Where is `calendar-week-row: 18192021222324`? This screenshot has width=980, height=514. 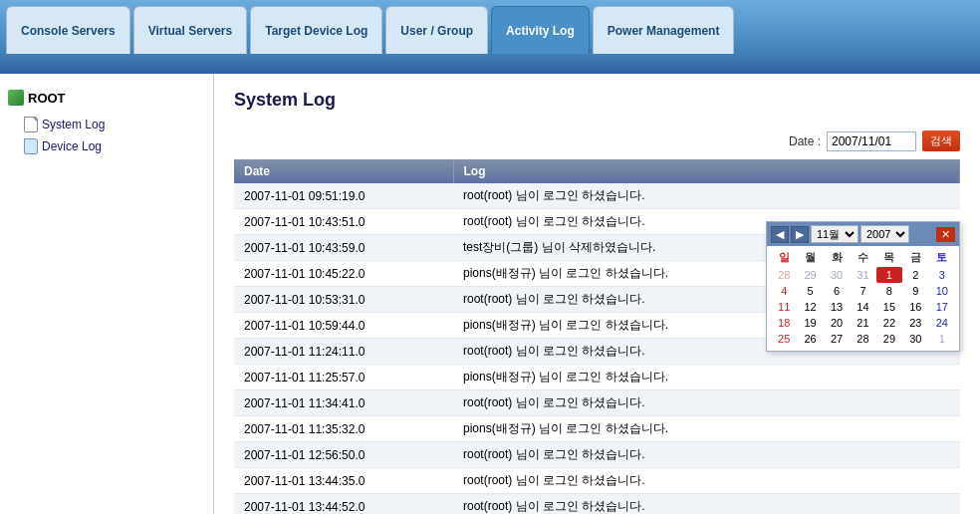 calendar-week-row: 18192021222324 is located at coordinates (862, 323).